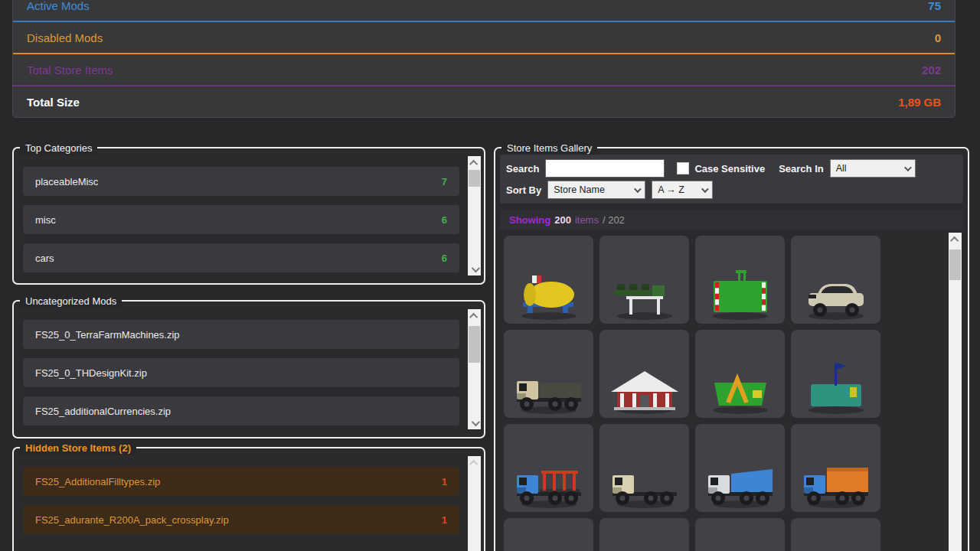  I want to click on stat-row: Total Size1,89 GB, so click(484, 102).